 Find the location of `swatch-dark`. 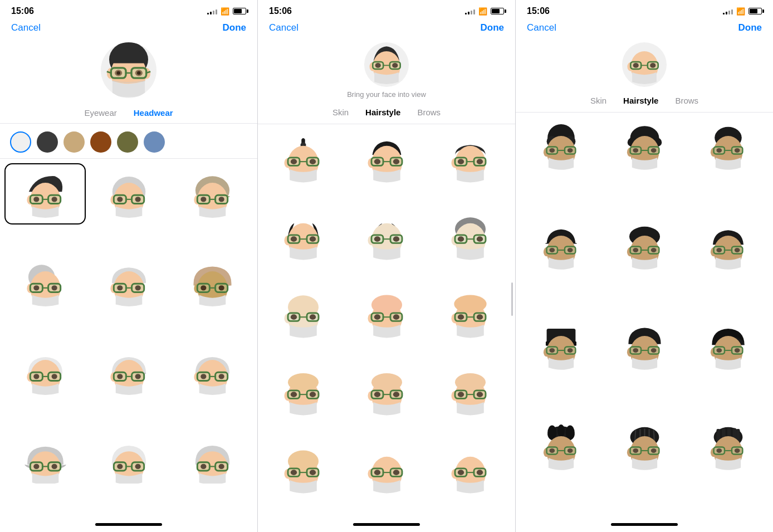

swatch-dark is located at coordinates (47, 142).